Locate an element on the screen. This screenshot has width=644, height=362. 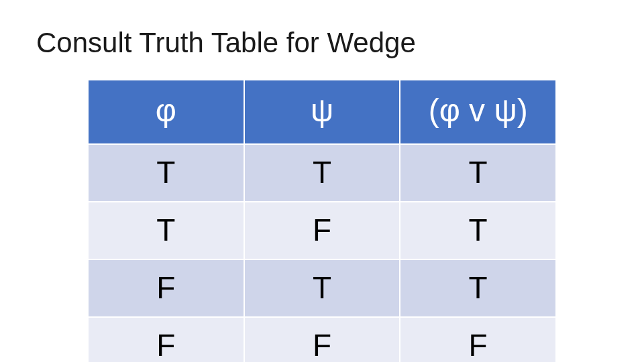
table-row: F F F is located at coordinates (322, 339).